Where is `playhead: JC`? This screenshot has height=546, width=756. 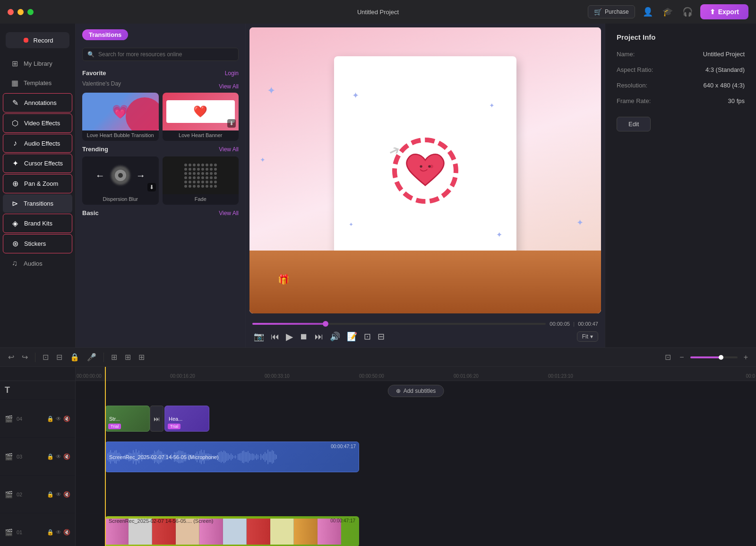
playhead: JC is located at coordinates (105, 457).